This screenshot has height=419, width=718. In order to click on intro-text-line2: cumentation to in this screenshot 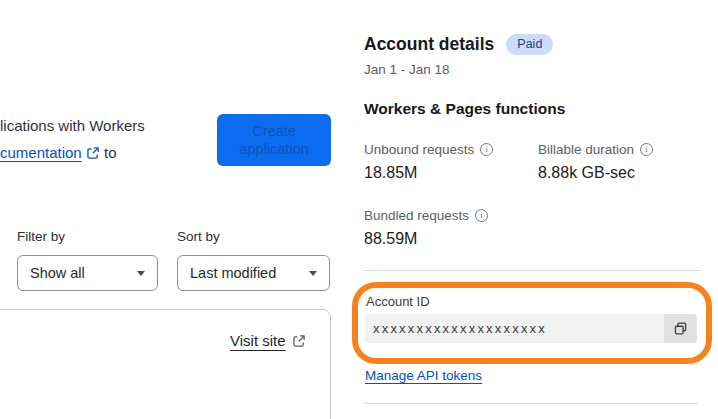, I will do `click(58, 153)`.